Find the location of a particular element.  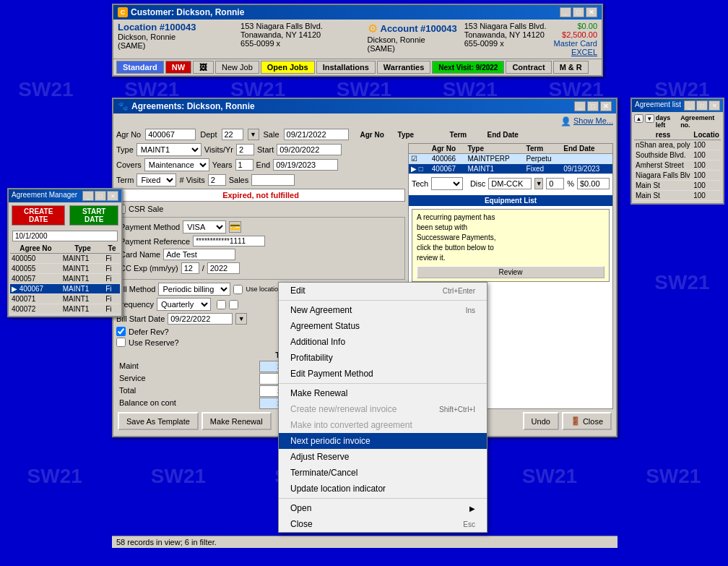

make-renewal-button: Make Renewal is located at coordinates (237, 421).